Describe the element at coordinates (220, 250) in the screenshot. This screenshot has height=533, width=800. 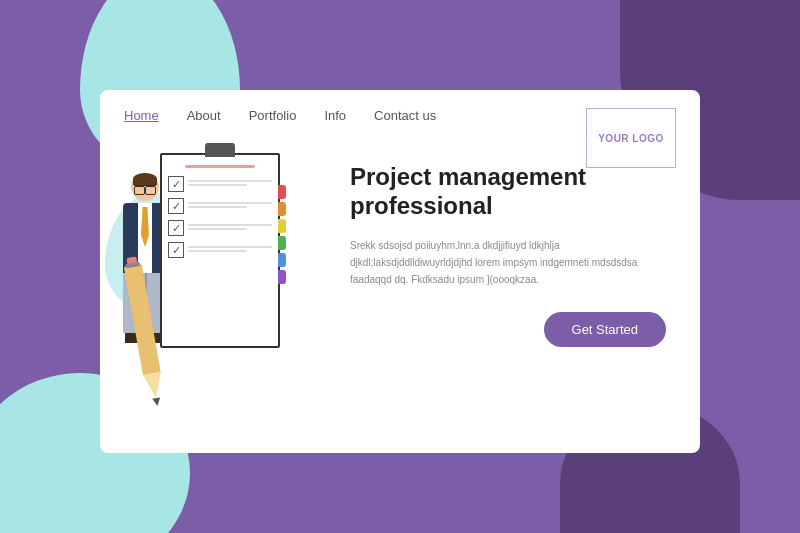
I see `clipboard: ✓ ✓ ✓` at that location.